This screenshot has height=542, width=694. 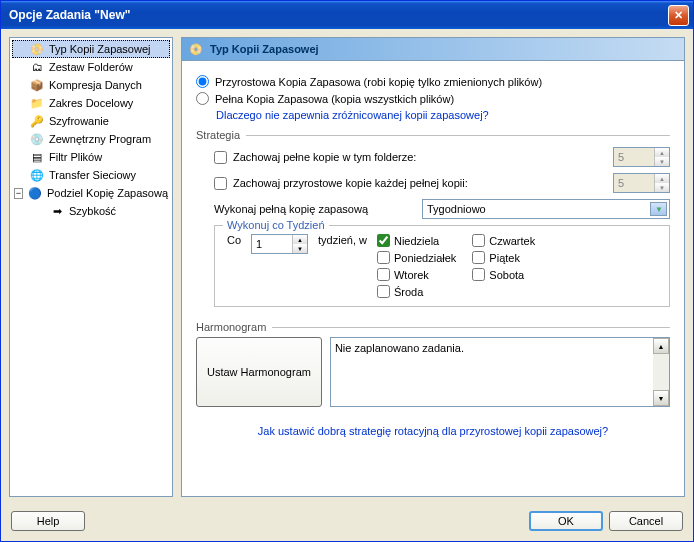 What do you see at coordinates (433, 327) in the screenshot?
I see `schedule-legend: Harmonogram` at bounding box center [433, 327].